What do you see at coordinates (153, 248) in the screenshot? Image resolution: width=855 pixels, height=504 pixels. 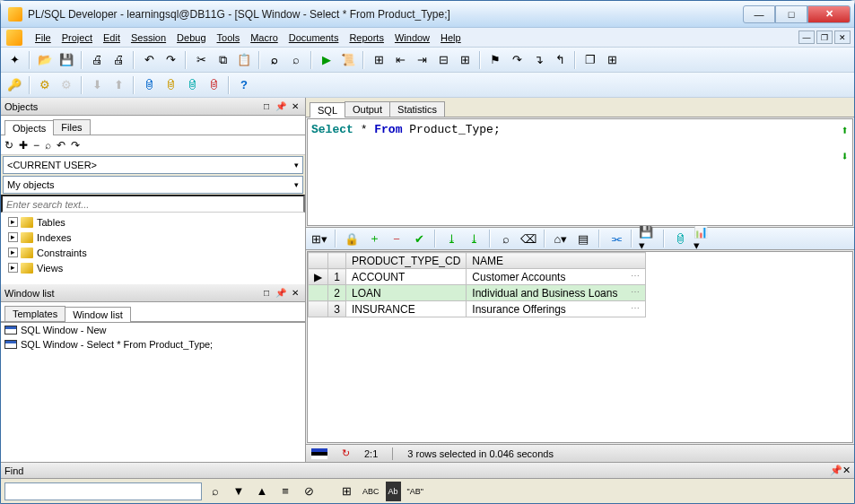 I see `object-tree: ▸Tables ▸Indexes ▸Constraints ▸Views` at bounding box center [153, 248].